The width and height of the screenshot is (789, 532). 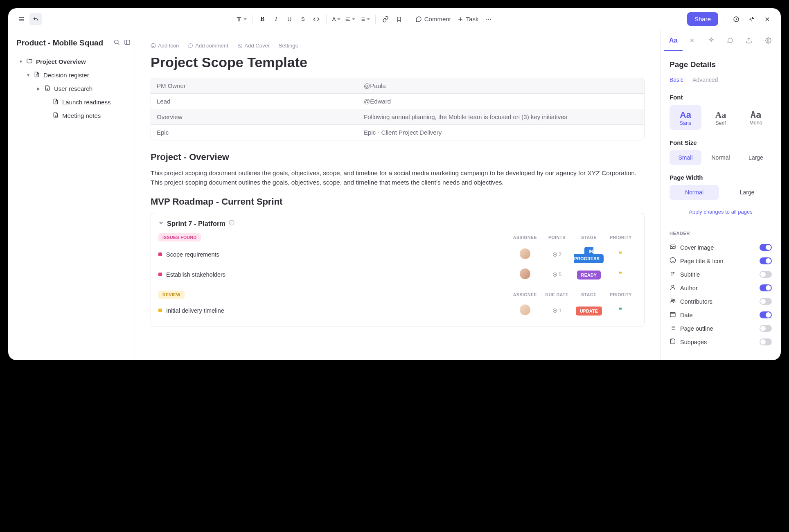 What do you see at coordinates (692, 41) in the screenshot?
I see `tab-relations` at bounding box center [692, 41].